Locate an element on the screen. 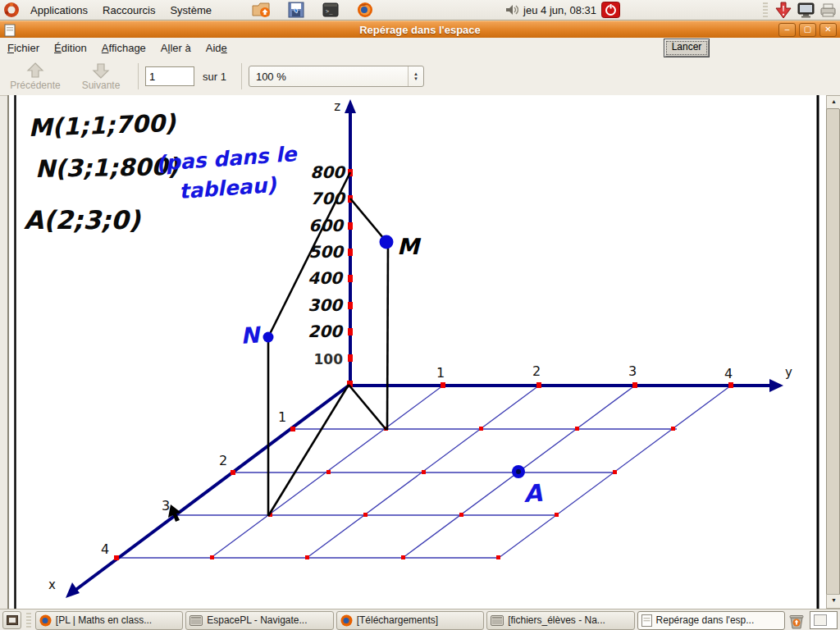 The width and height of the screenshot is (840, 630). task-label: EspacePL - Navigate... is located at coordinates (257, 620).